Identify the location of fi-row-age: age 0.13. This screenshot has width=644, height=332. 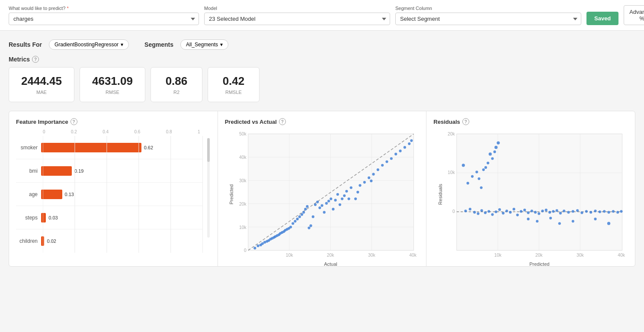
(109, 194).